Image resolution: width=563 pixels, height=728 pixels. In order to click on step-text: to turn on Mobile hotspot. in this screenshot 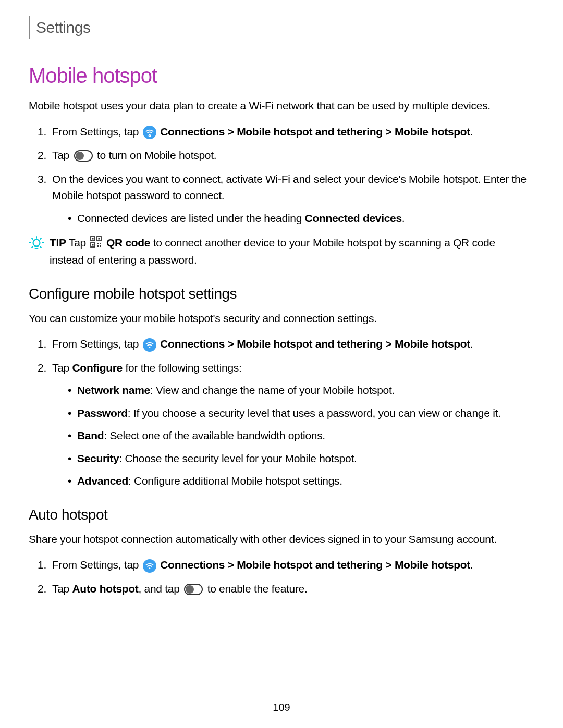, I will do `click(155, 155)`.